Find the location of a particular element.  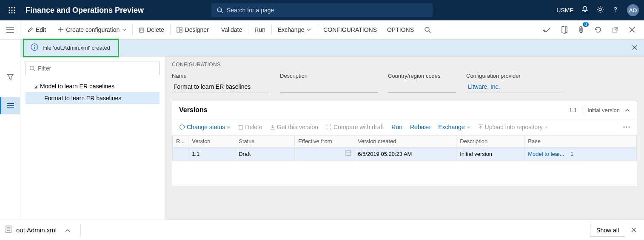

cell-status: Draft is located at coordinates (265, 154).